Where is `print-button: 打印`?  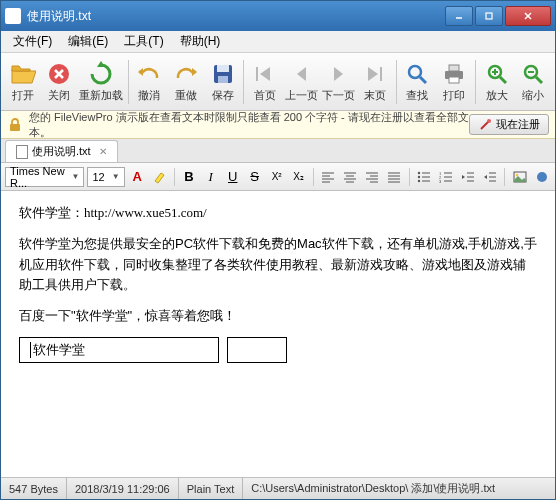
print-button: 打印 is located at coordinates (454, 82).